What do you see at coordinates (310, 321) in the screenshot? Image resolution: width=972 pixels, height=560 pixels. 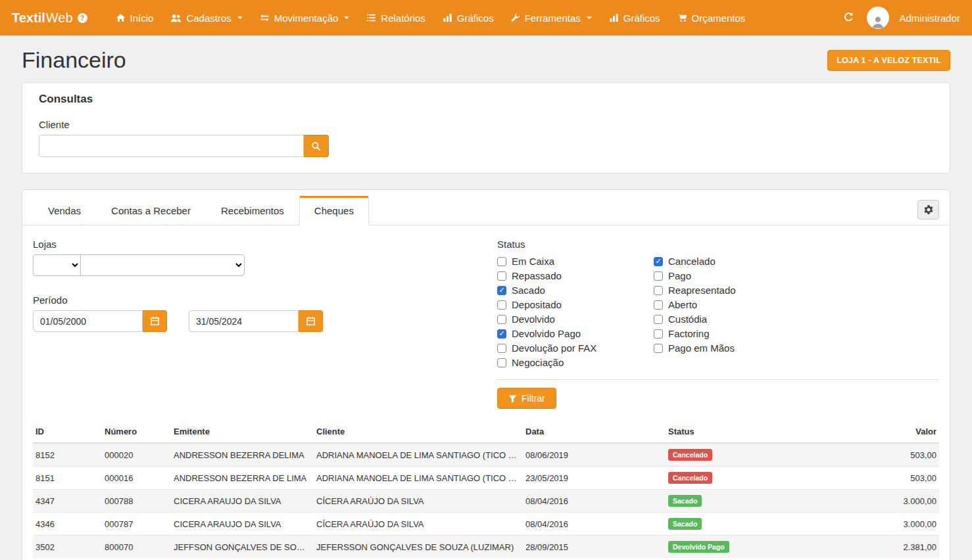 I see `date-to-calendar-button` at bounding box center [310, 321].